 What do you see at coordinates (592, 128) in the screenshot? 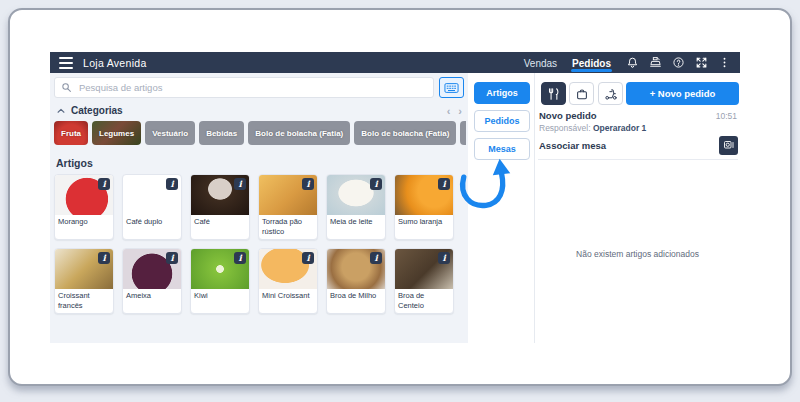
I see `order-responsible: Responsável: Operarador 1` at bounding box center [592, 128].